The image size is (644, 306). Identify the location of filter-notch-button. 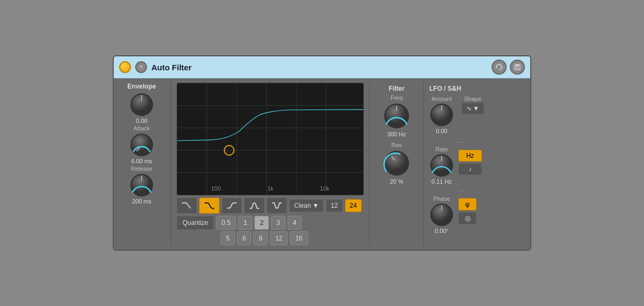
(277, 206).